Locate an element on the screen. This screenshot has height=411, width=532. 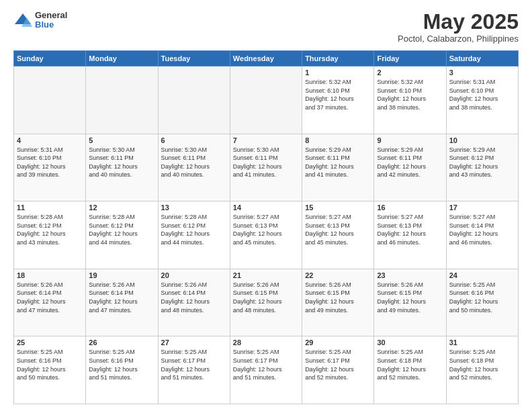
calendar-header-row: Sunday Monday Tuesday Wednesday Thursday… is located at coordinates (266, 59).